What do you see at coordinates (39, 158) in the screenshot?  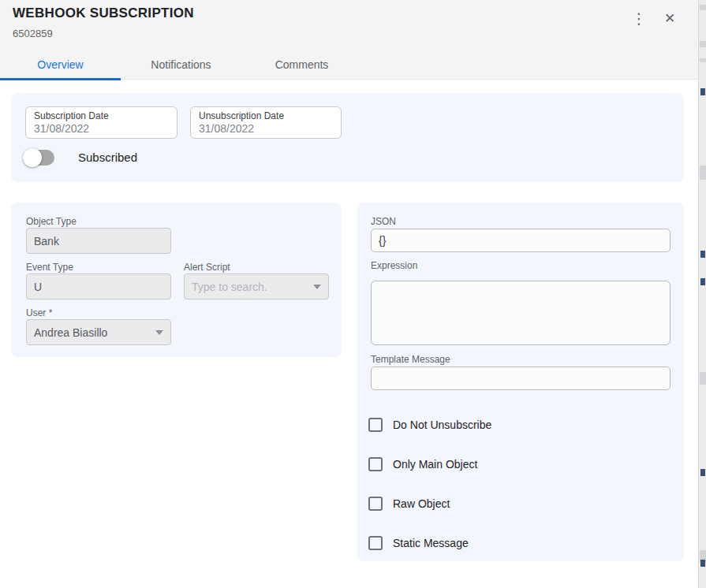 I see `subscribed-toggle` at bounding box center [39, 158].